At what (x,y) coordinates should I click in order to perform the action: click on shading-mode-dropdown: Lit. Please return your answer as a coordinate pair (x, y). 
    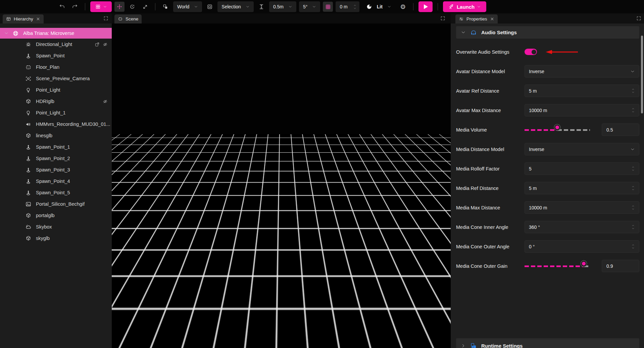
    Looking at the image, I should click on (379, 7).